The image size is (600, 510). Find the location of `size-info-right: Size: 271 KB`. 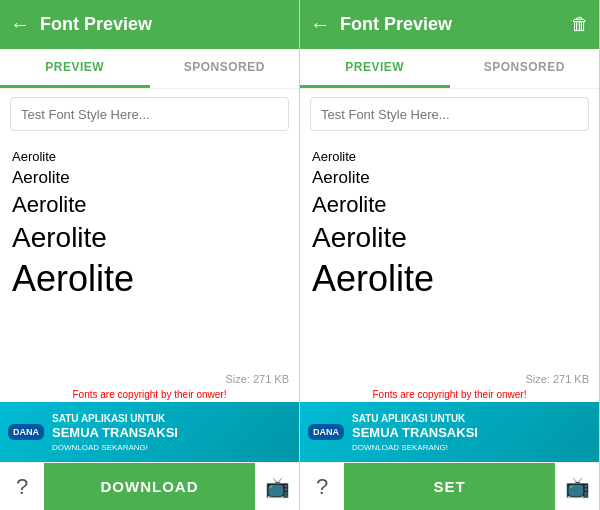

size-info-right: Size: 271 KB is located at coordinates (450, 379).